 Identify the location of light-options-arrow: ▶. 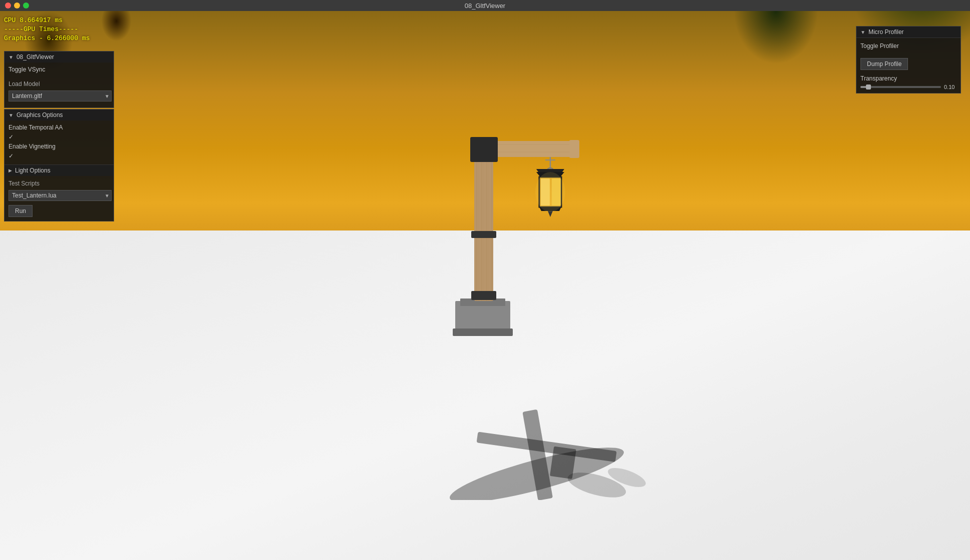
(10, 170).